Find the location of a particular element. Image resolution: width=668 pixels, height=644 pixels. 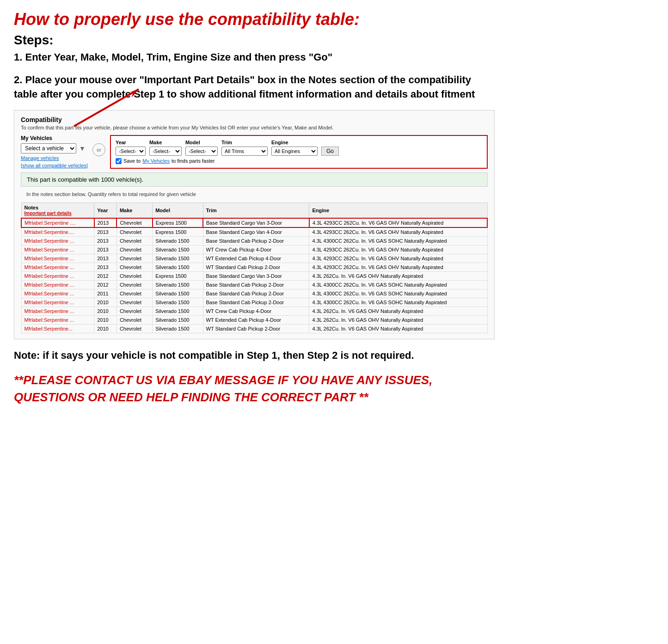

table-cell: WT Extended Cab Pickup 4-Door is located at coordinates (256, 258).